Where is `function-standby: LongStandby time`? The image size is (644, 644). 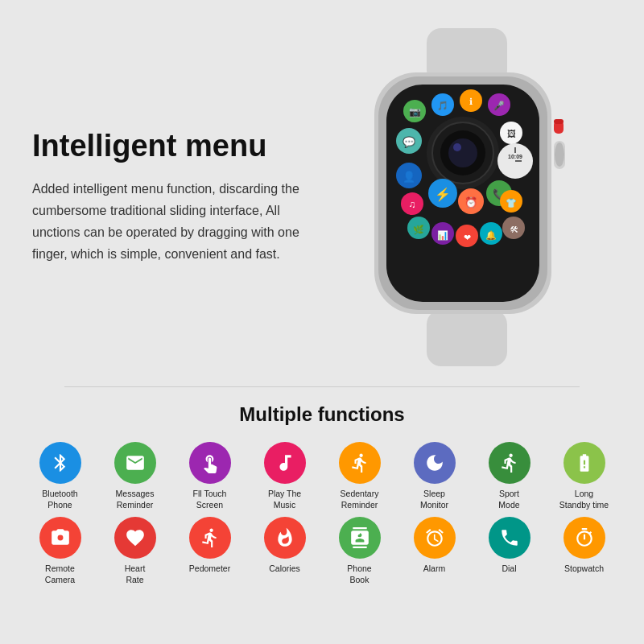
function-standby: LongStandby time is located at coordinates (584, 477).